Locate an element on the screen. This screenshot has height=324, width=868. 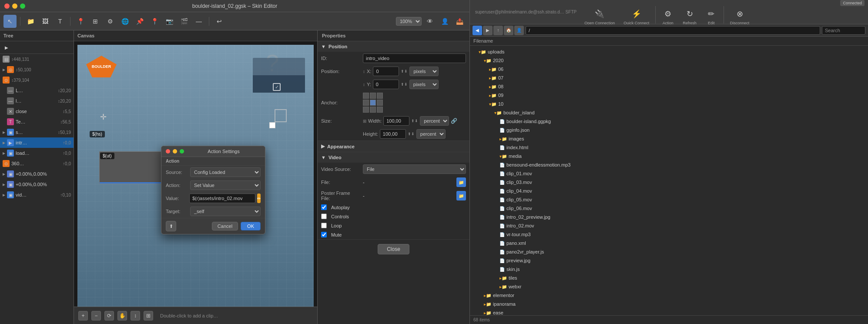
text-tool: T is located at coordinates (60, 21).